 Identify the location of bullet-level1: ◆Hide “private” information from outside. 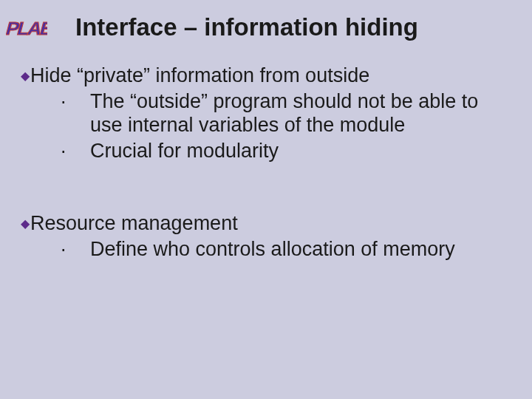
(266, 75).